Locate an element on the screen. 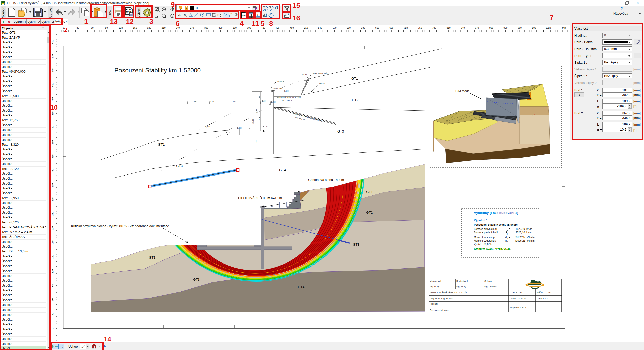  svg-text: BIM model is located at coordinates (463, 91).